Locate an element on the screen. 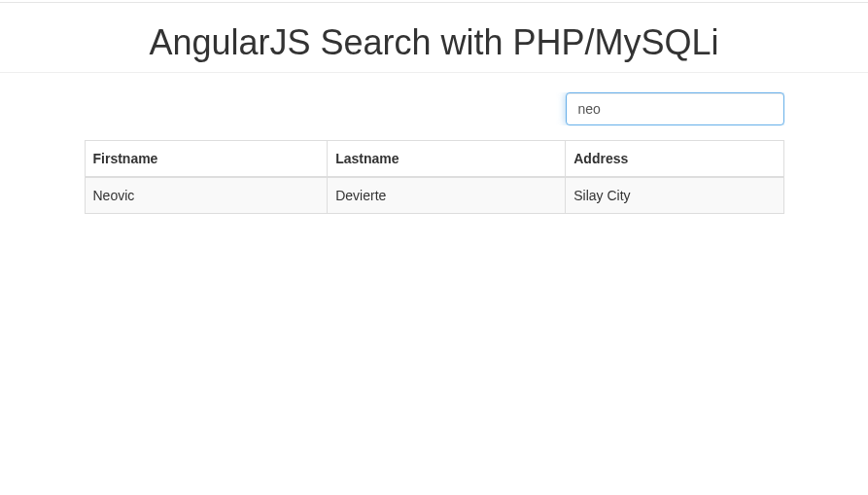 The image size is (868, 495). page-header: AngularJS Search with PHP/MySQLi is located at coordinates (434, 48).